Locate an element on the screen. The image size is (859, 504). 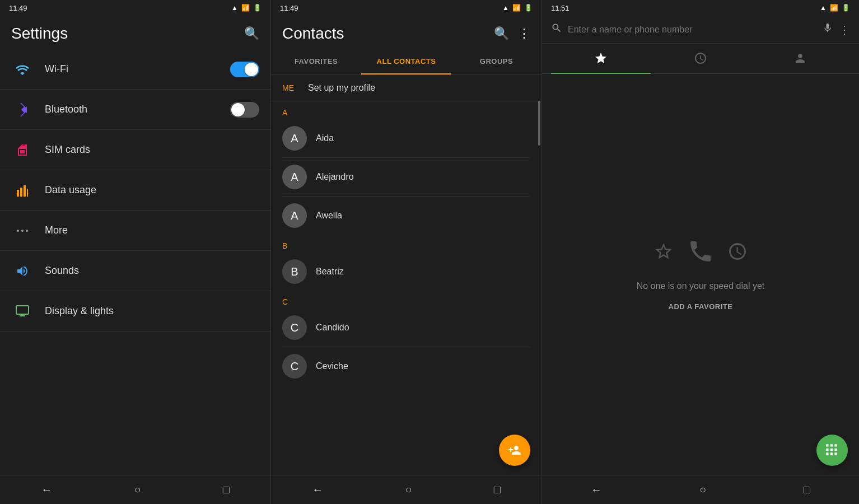
contacts-more-icon: ⋮ is located at coordinates (524, 34).